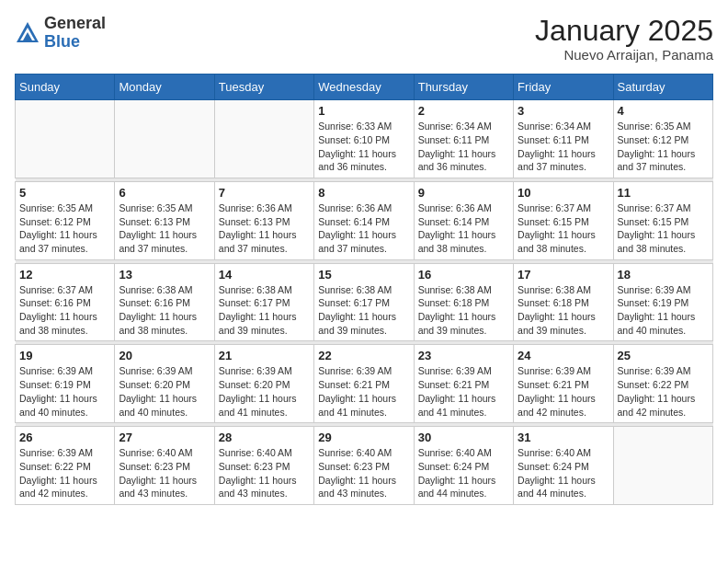 The width and height of the screenshot is (728, 563). Describe the element at coordinates (364, 355) in the screenshot. I see `day-number: 22` at that location.